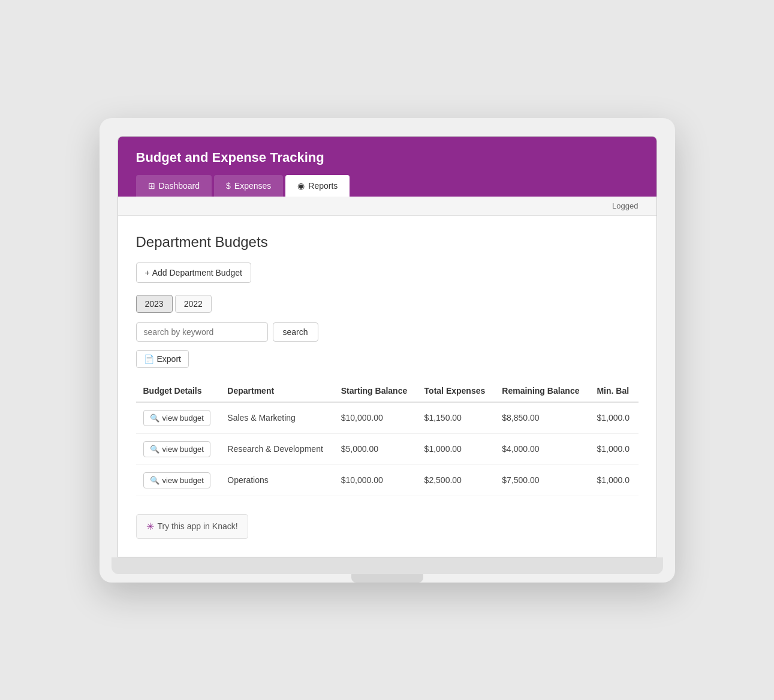  What do you see at coordinates (387, 449) in the screenshot?
I see `table-row: 🔍 view budget Research & Development $5,…` at bounding box center [387, 449].